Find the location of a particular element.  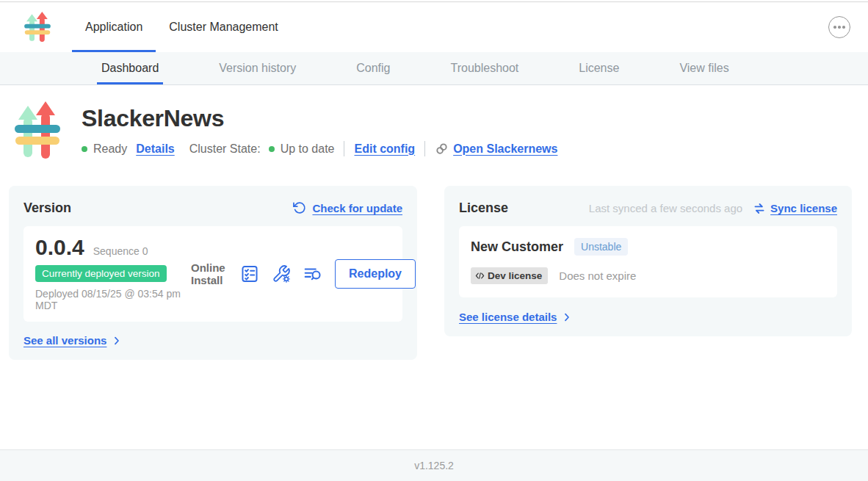

top-navbar: Application Cluster Management is located at coordinates (434, 27).